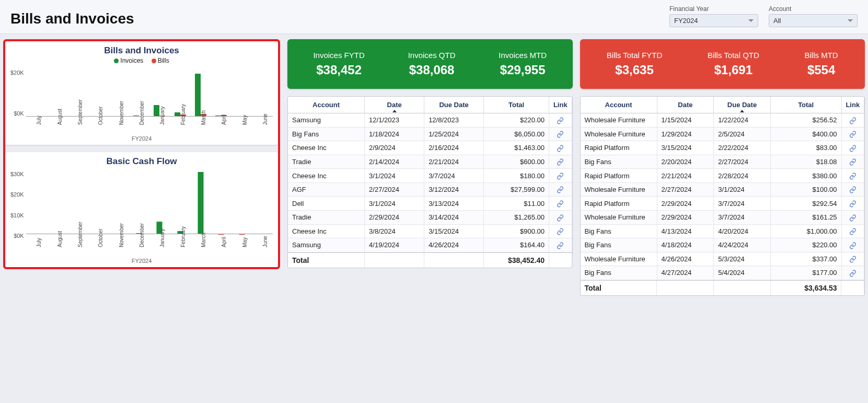  I want to click on table-row: AGF2/27/20243/12/2024$27,599.00, so click(430, 189).